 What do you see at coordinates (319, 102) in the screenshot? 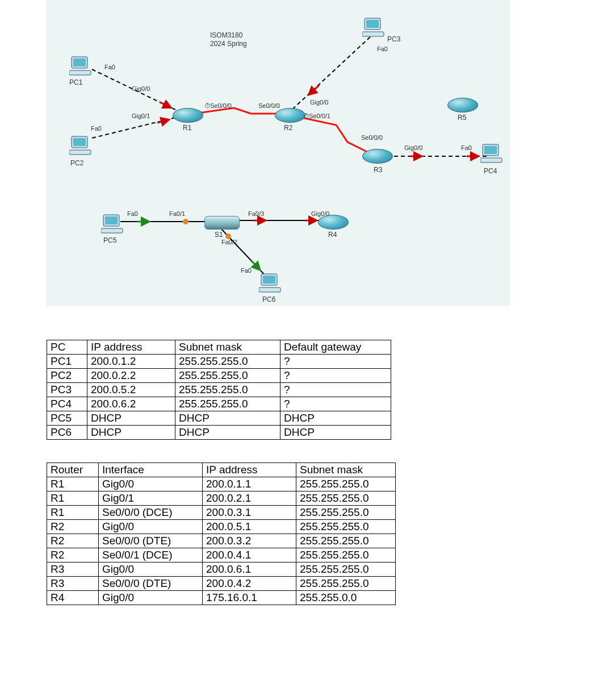
I see `r2-g00-port: Gig0/0` at bounding box center [319, 102].